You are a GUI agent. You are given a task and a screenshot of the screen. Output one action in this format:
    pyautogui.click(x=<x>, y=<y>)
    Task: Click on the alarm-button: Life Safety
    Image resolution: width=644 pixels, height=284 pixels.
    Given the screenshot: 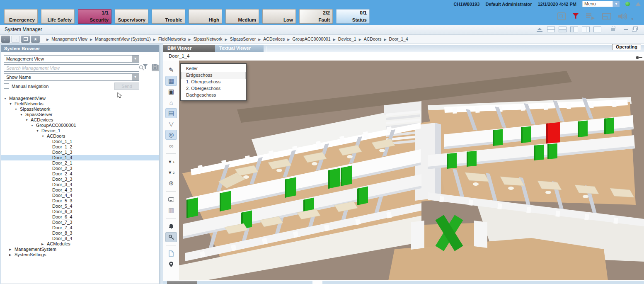 What is the action you would take?
    pyautogui.click(x=58, y=17)
    